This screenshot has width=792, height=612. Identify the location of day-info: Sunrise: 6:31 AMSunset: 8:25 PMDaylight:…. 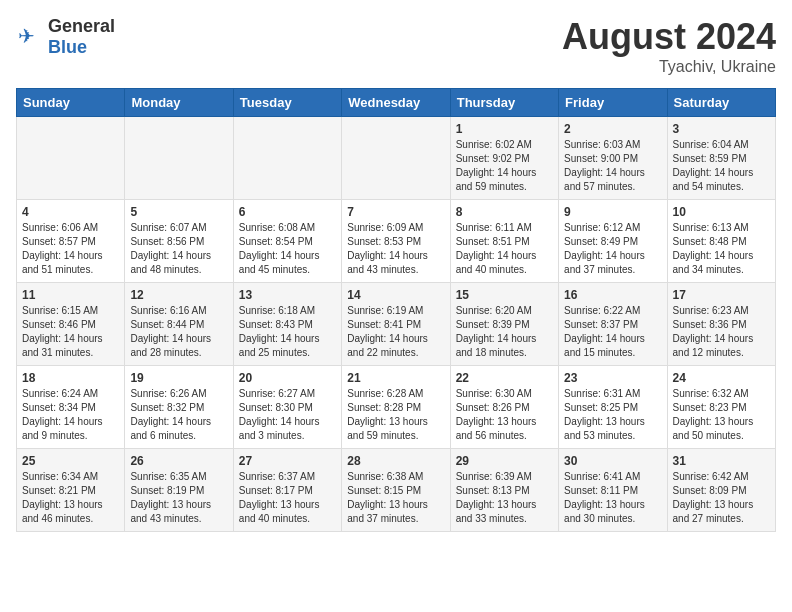
(612, 415).